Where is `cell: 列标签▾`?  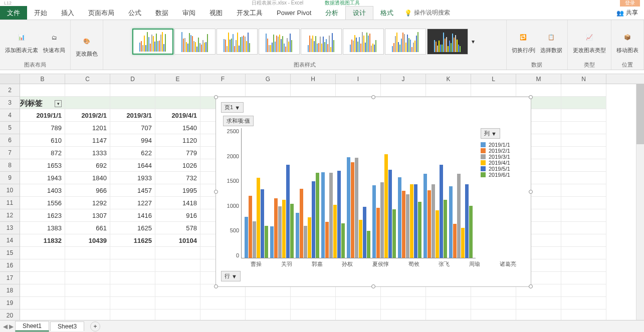 cell: 列标签▾ is located at coordinates (43, 103).